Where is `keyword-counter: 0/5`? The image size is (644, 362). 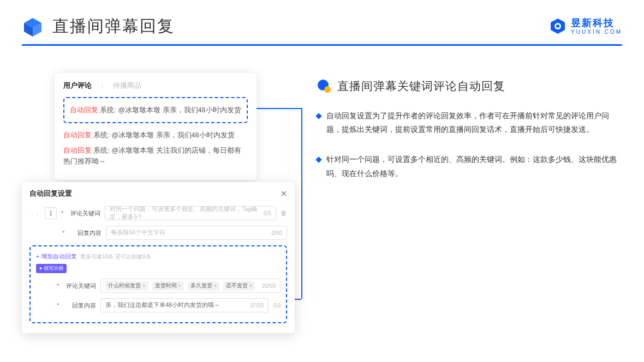
keyword-counter: 0/5 is located at coordinates (267, 214).